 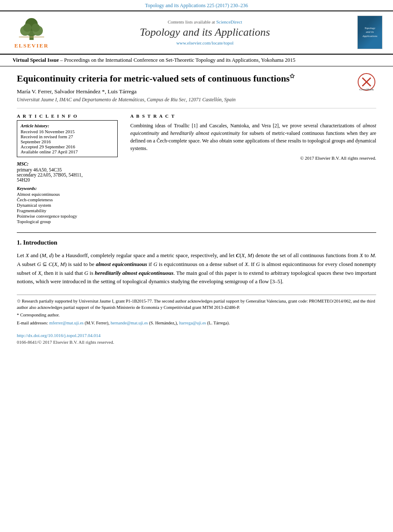 I want to click on email-link-2: hernande@mat.uji.es, so click(x=129, y=323).